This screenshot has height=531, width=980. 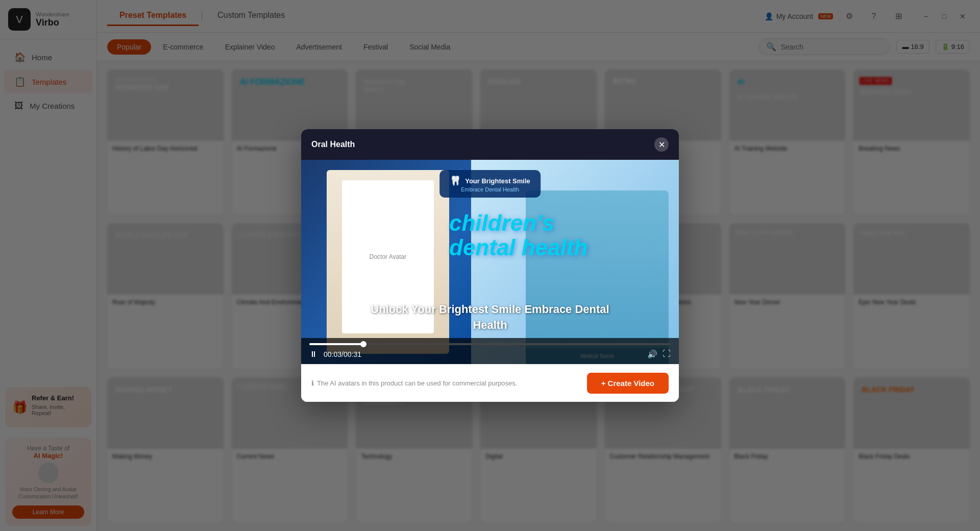 What do you see at coordinates (490, 344) in the screenshot?
I see `progress-bar` at bounding box center [490, 344].